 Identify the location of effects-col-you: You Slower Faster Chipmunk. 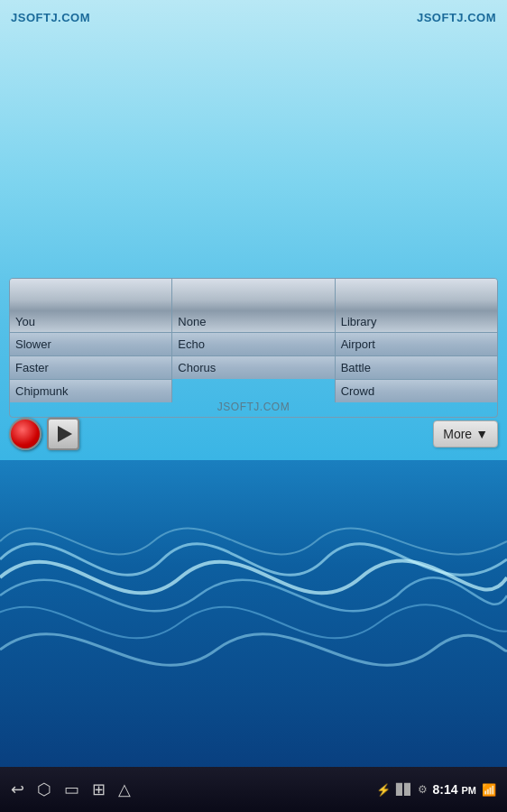
(91, 341).